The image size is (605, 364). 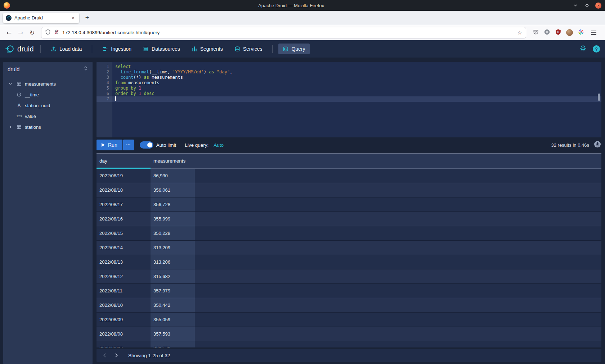 What do you see at coordinates (150, 145) in the screenshot?
I see `toggle-knob` at bounding box center [150, 145].